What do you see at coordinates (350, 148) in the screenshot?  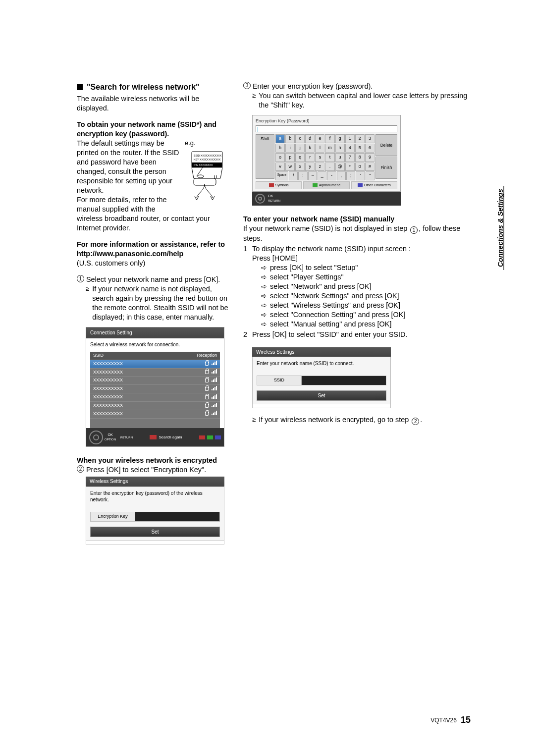 I see `keyboard-key: 4` at bounding box center [350, 148].